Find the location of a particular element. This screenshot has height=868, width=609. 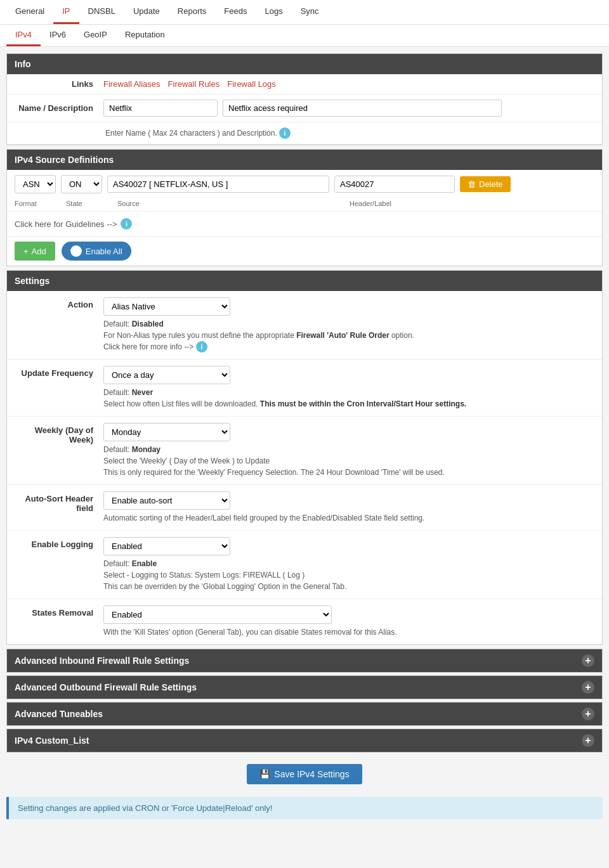

source-input is located at coordinates (218, 184).